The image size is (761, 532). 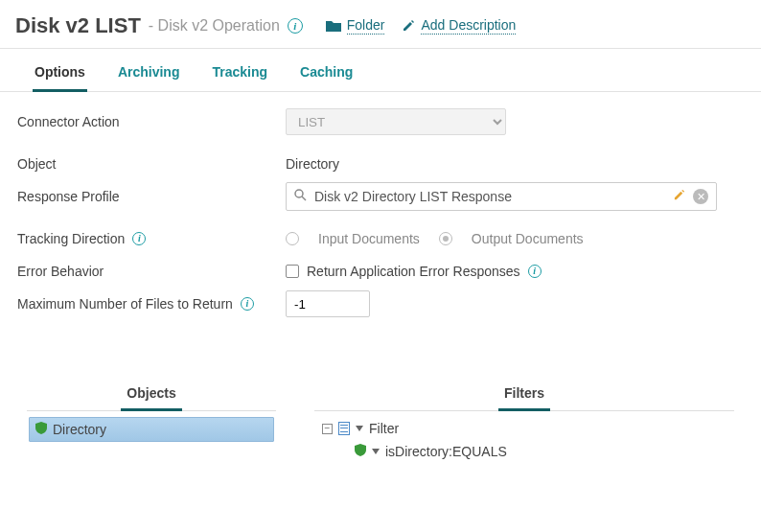 I want to click on radio-input-label: Input Documents, so click(x=369, y=239).